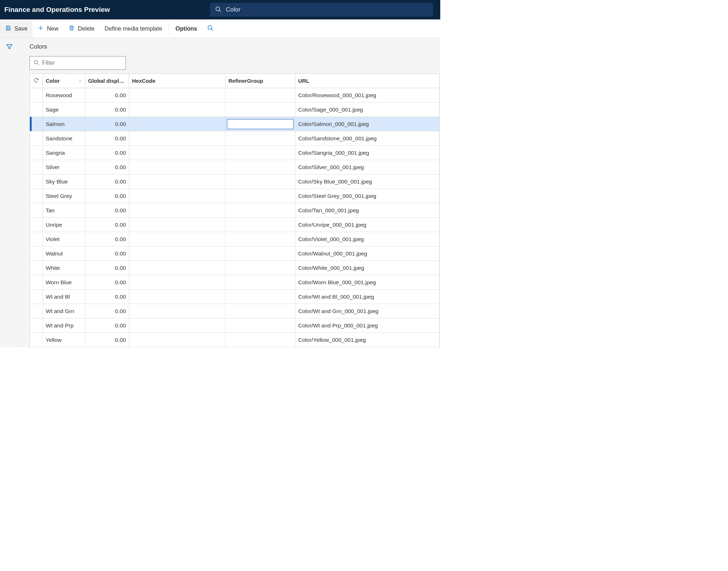 This screenshot has width=728, height=571. I want to click on cell-color: Tan, so click(64, 210).